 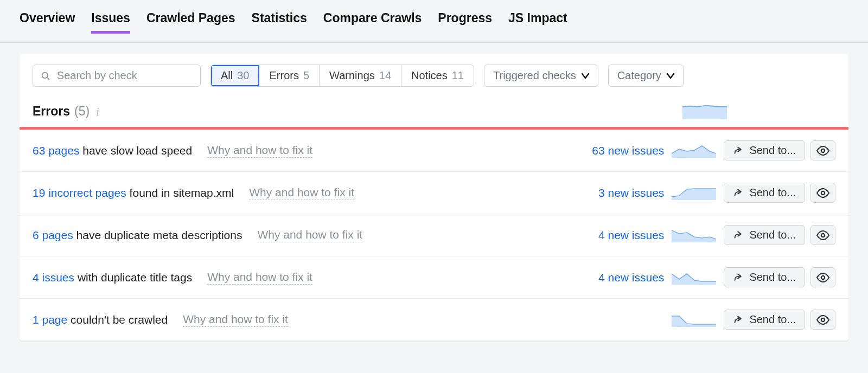 What do you see at coordinates (434, 151) in the screenshot?
I see `table-row: 63 pages have slow load speed Why and ho…` at bounding box center [434, 151].